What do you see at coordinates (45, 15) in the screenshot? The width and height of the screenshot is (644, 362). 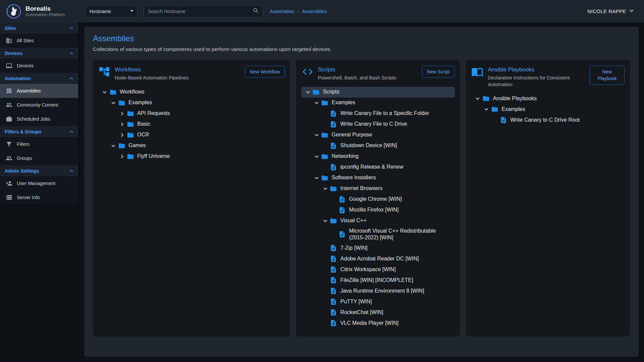 I see `brand-subtitle: Automation Platform` at bounding box center [45, 15].